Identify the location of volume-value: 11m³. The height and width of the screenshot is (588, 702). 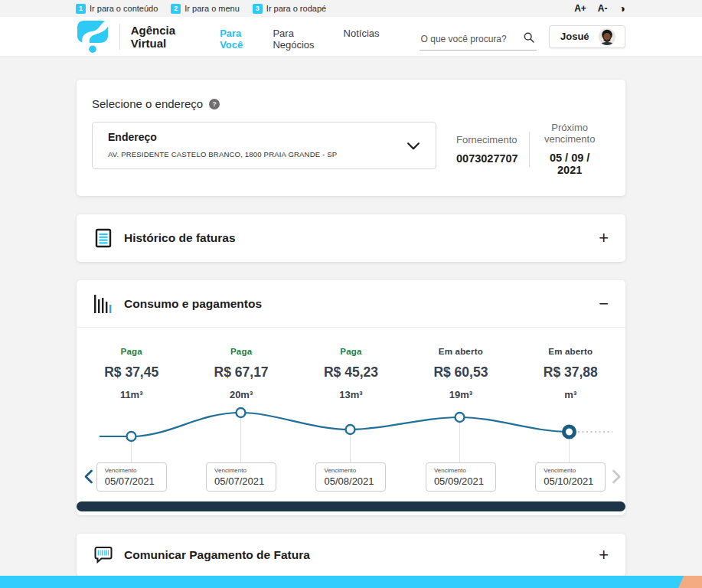
(132, 395).